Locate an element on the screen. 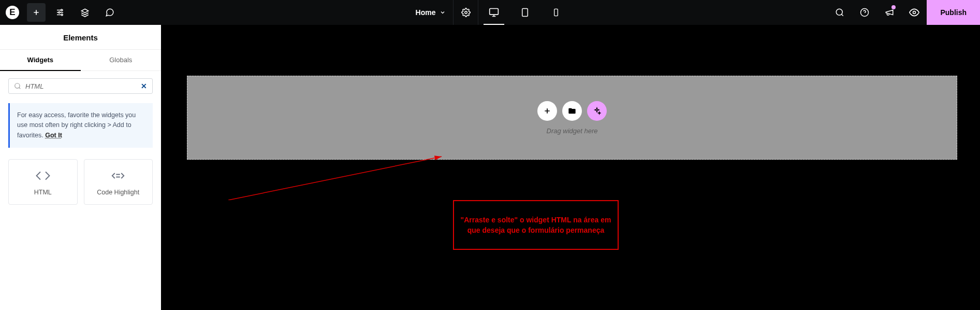 Image resolution: width=980 pixels, height=310 pixels. template-library-button is located at coordinates (572, 111).